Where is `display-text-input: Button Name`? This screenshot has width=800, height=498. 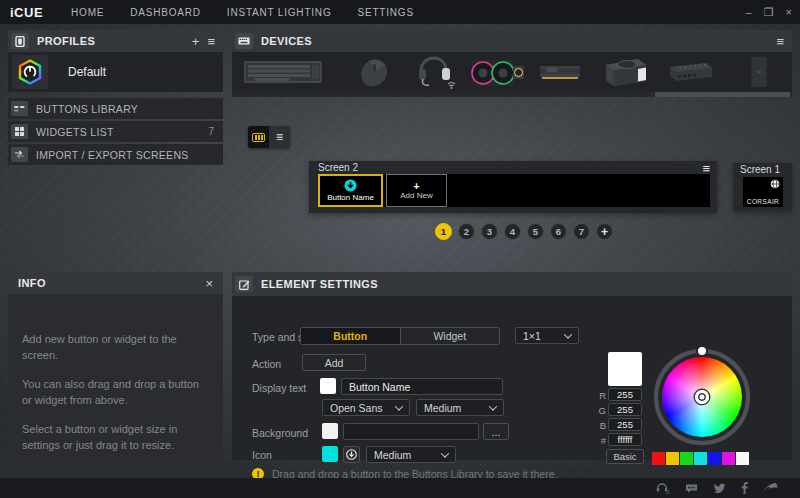 display-text-input: Button Name is located at coordinates (422, 386).